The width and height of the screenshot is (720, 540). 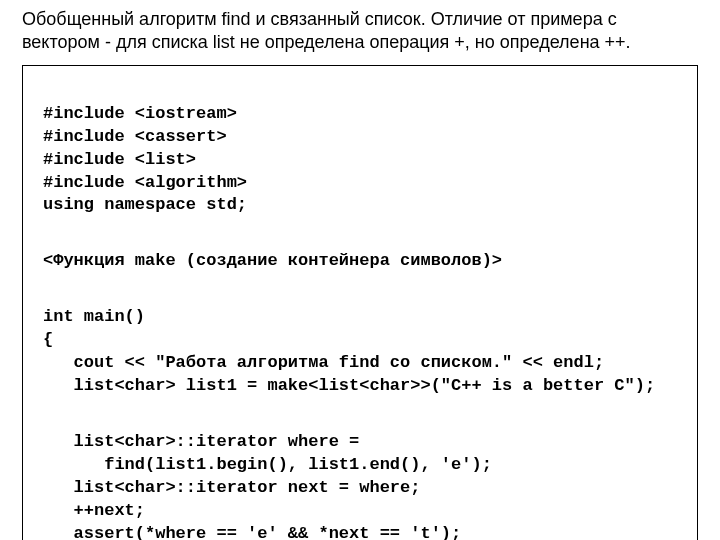 What do you see at coordinates (94, 316) in the screenshot?
I see `code-line: int main()` at bounding box center [94, 316].